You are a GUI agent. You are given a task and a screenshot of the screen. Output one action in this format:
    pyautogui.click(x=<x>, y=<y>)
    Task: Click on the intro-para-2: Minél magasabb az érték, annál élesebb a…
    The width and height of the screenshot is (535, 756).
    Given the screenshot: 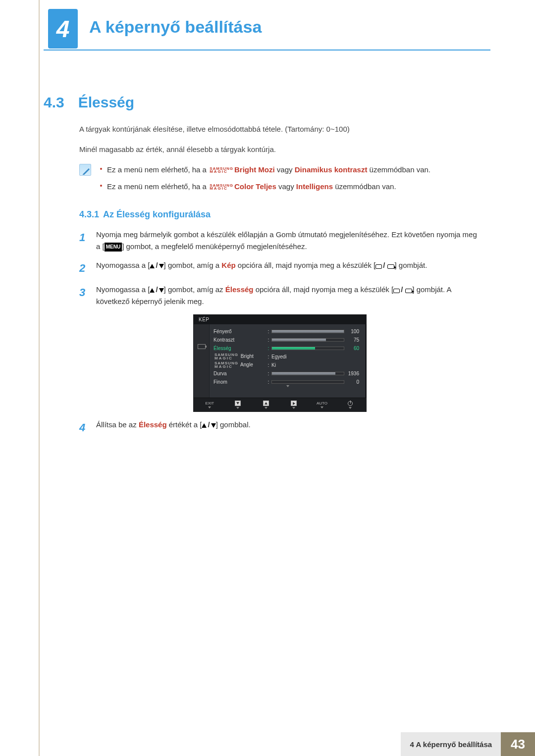 What is the action you would take?
    pyautogui.click(x=280, y=150)
    